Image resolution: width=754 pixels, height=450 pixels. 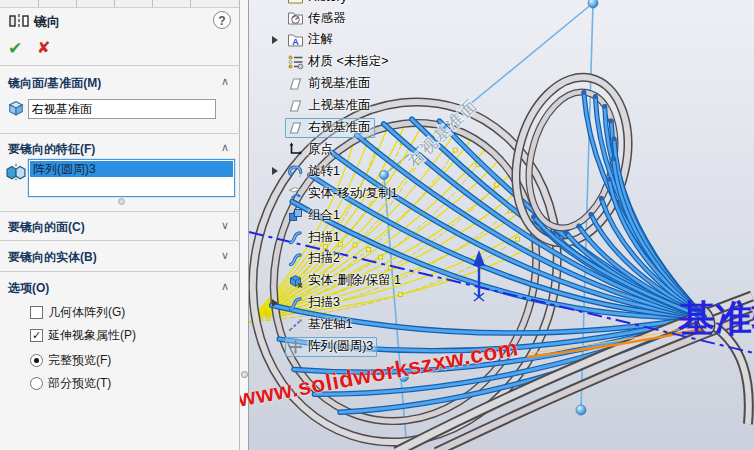 What do you see at coordinates (52, 150) in the screenshot?
I see `section-features-header: 要镜向的特征(F)` at bounding box center [52, 150].